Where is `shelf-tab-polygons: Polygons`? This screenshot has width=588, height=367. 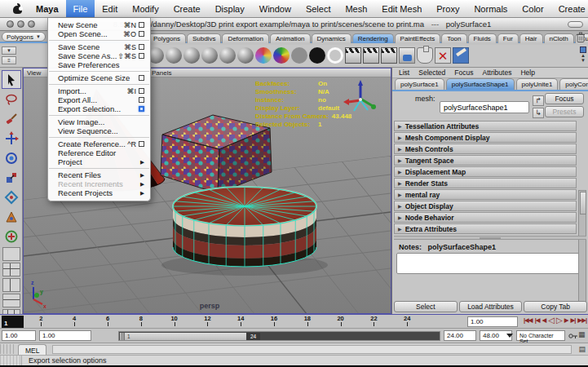
shelf-tab-polygons: Polygons is located at coordinates (166, 38).